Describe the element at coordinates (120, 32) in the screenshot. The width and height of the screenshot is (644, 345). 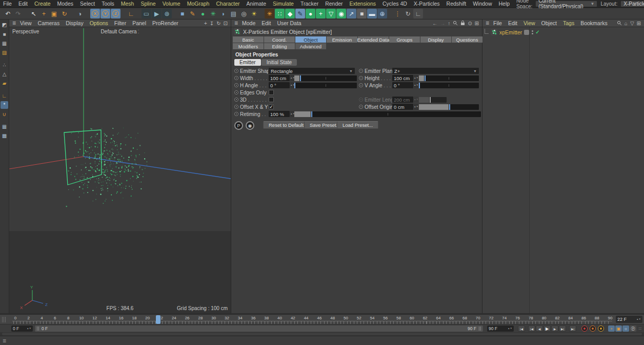
I see `camera-label: Default Camera ⁚` at that location.